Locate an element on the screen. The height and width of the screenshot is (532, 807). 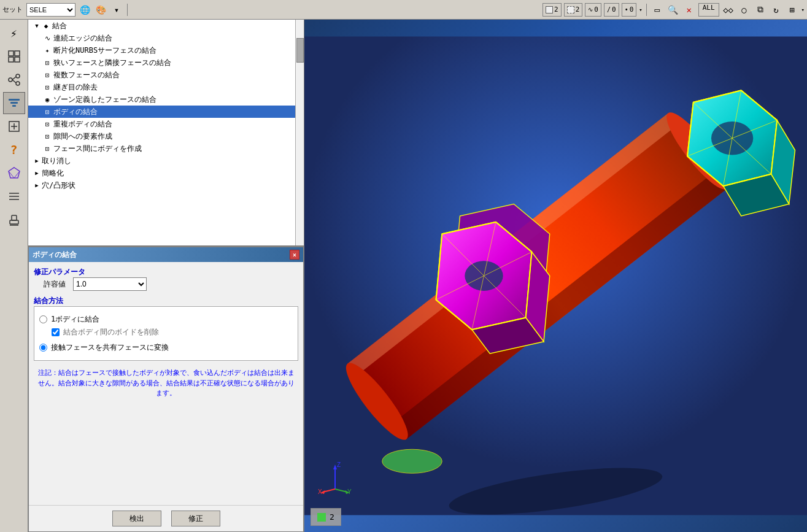
sidebar-icon-layers is located at coordinates (14, 196).